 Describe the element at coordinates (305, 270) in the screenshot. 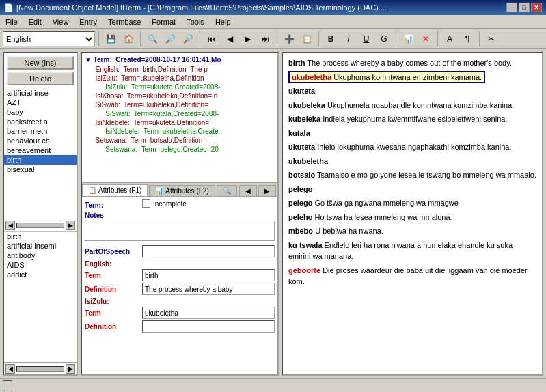

I see `term-geboorte: geboorte` at that location.